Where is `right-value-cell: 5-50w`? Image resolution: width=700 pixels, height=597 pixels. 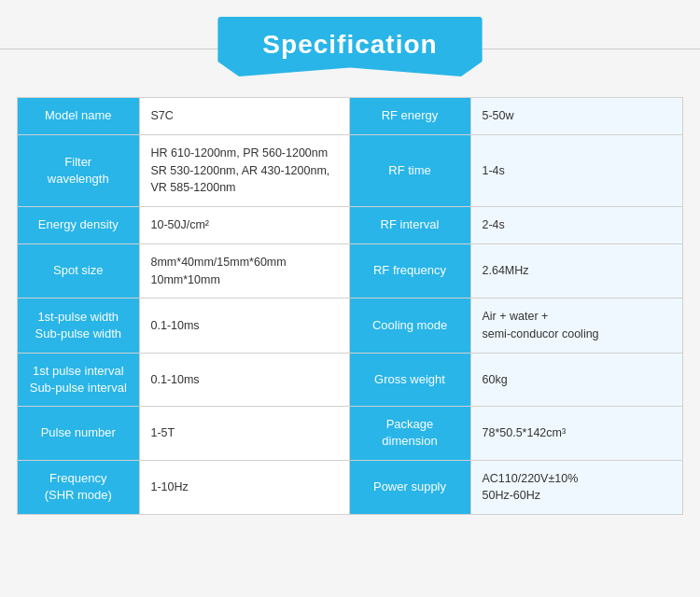 right-value-cell: 5-50w is located at coordinates (577, 116).